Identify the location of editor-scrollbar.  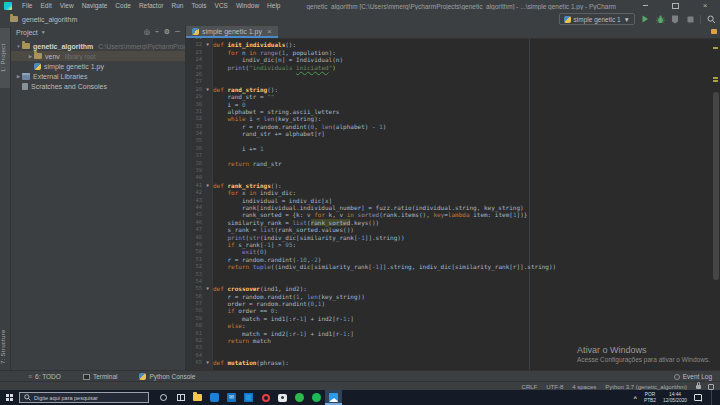
(716, 186).